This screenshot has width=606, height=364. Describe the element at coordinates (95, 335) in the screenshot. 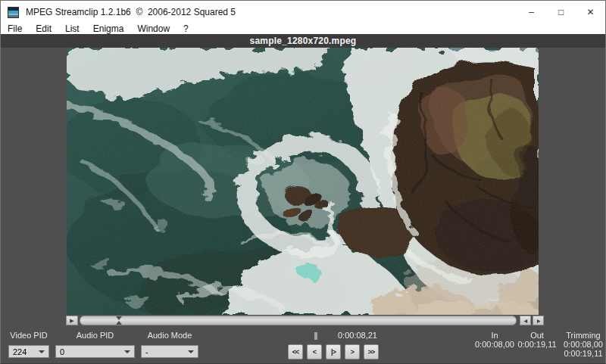

I see `audio-pid-label: Audio PID` at that location.